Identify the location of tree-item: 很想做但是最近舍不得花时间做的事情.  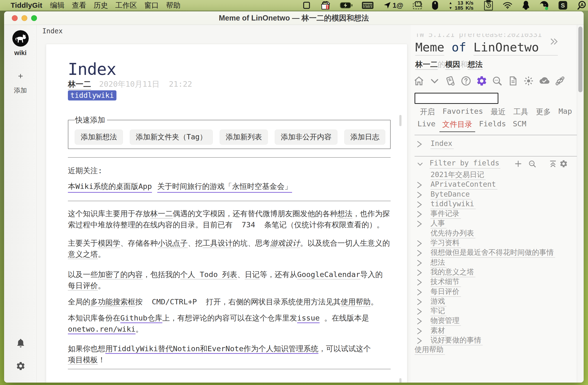
(494, 253).